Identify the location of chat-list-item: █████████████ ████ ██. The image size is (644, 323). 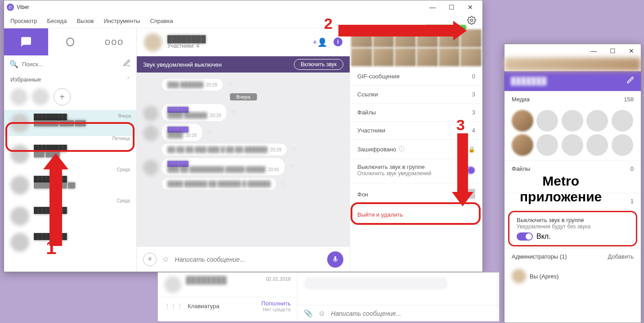
(70, 185).